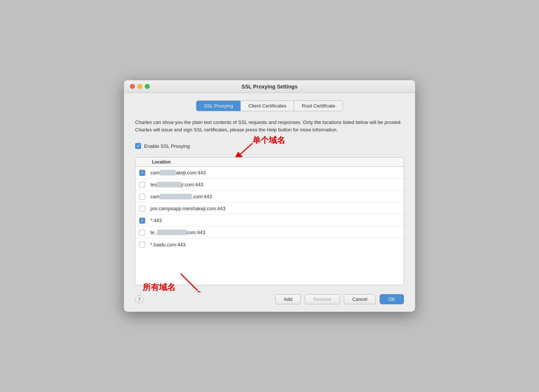 Image resolution: width=539 pixels, height=392 pixels. What do you see at coordinates (270, 233) in the screenshot?
I see `table-row: te.. cam com:443` at bounding box center [270, 233].